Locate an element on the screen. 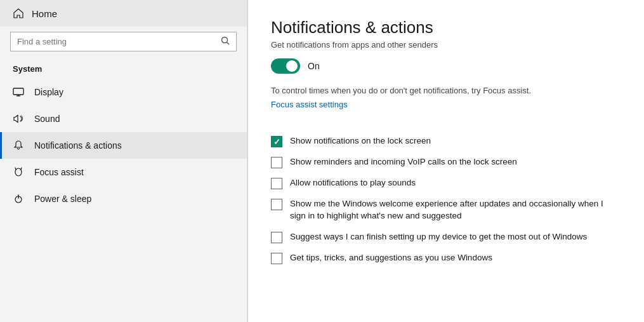 This screenshot has height=322, width=644. display-icon is located at coordinates (18, 92).